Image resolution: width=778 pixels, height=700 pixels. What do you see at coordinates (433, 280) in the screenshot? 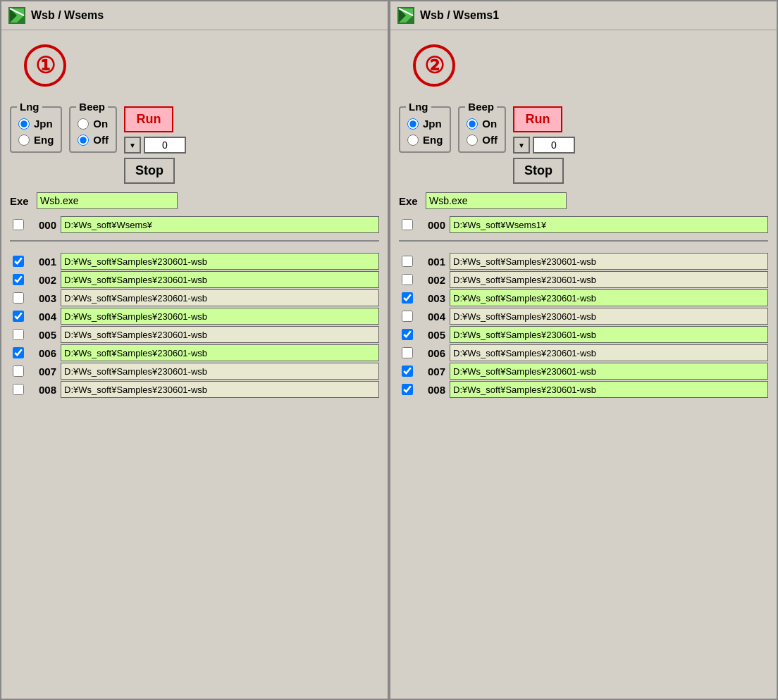
I see `num-002-2: 002` at bounding box center [433, 280].